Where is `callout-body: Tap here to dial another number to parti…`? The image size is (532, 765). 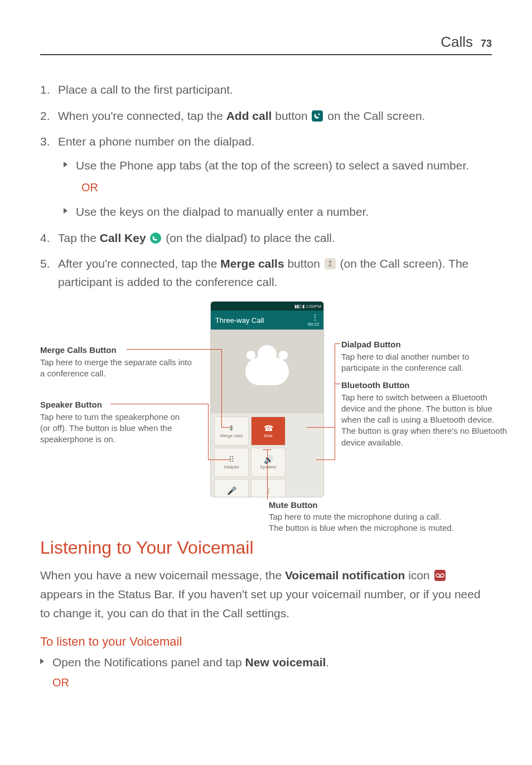 callout-body: Tap here to dial another number to parti… is located at coordinates (405, 362).